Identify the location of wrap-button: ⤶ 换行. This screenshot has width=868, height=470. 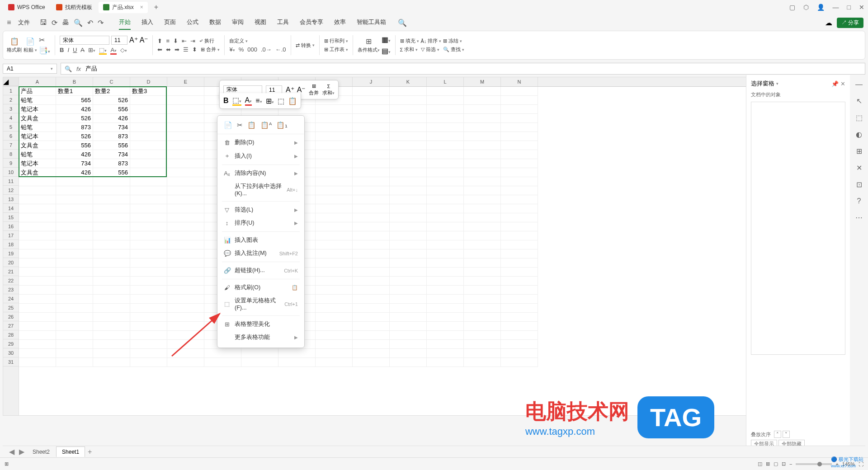
(207, 41).